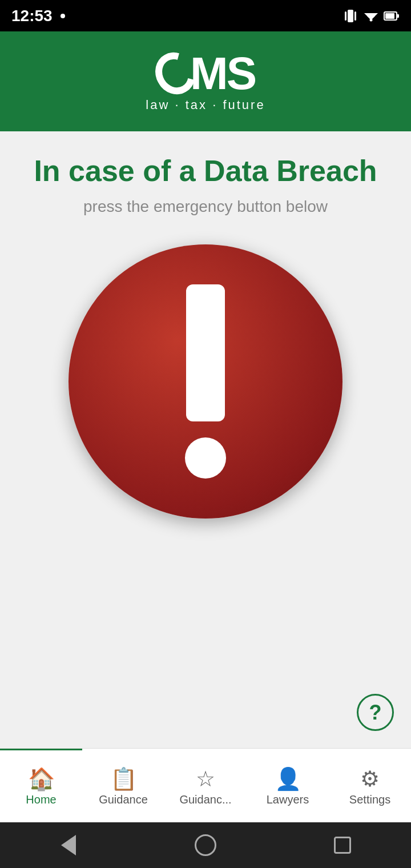 Image resolution: width=411 pixels, height=868 pixels. What do you see at coordinates (350, 16) in the screenshot?
I see `vibrate-icon` at bounding box center [350, 16].